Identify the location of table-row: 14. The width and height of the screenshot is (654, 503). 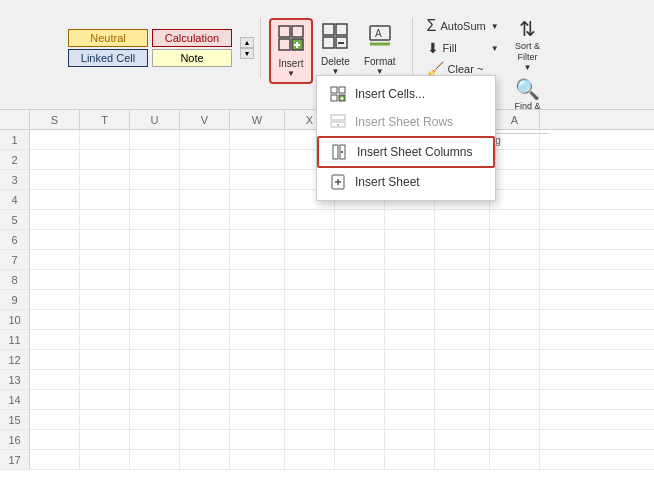
(327, 400).